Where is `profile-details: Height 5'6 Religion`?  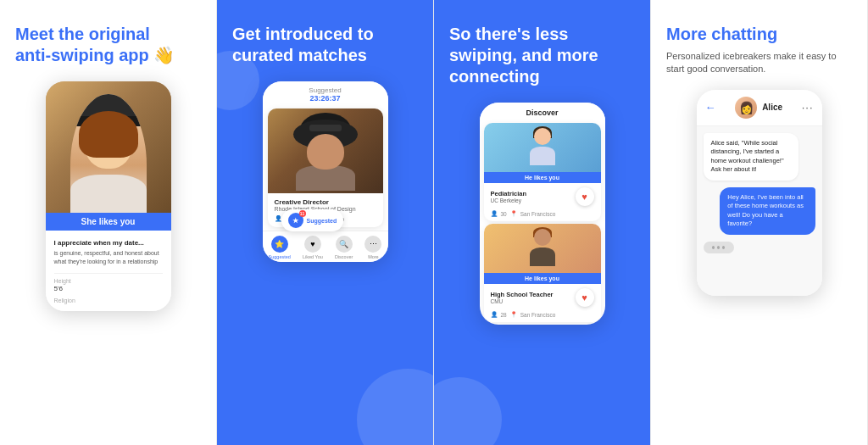
profile-details: Height 5'6 Religion is located at coordinates (108, 288).